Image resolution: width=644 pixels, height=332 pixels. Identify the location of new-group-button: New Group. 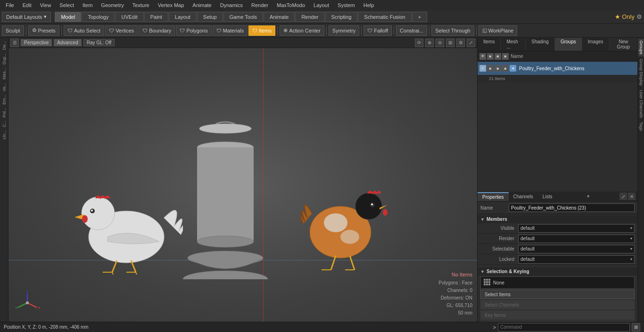
(623, 44).